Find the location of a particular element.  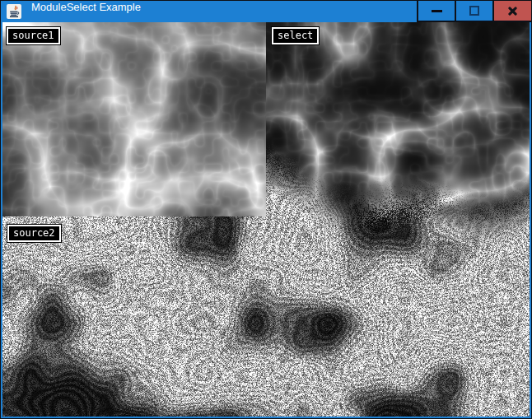

java-coffee-cup-icon is located at coordinates (14, 12).